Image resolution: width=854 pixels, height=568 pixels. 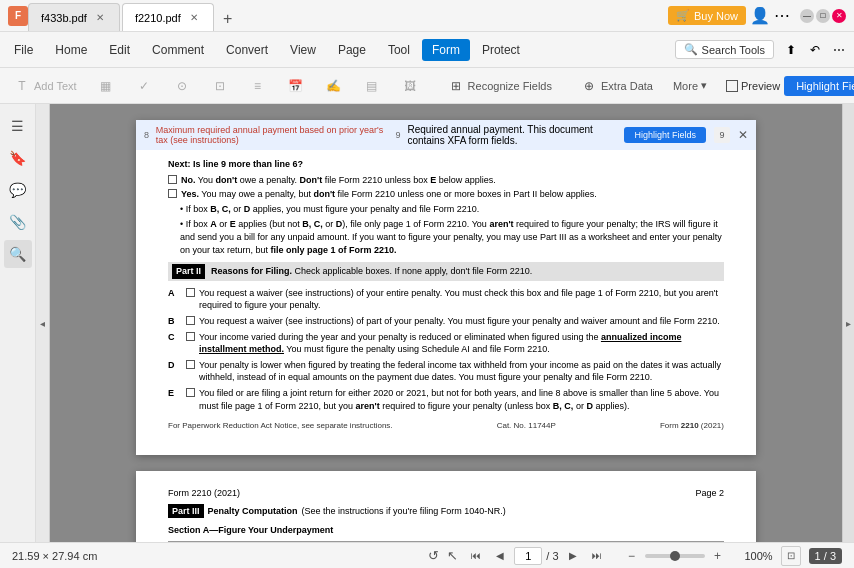 I want to click on menu-view: View, so click(x=303, y=50).